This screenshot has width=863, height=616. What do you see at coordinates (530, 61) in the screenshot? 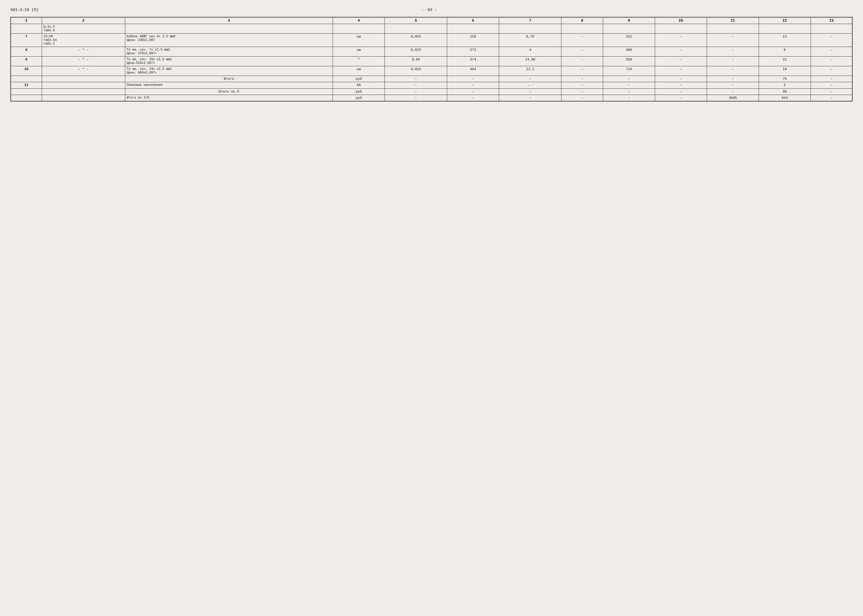
I see `cell-c7: I4,96` at bounding box center [530, 61].